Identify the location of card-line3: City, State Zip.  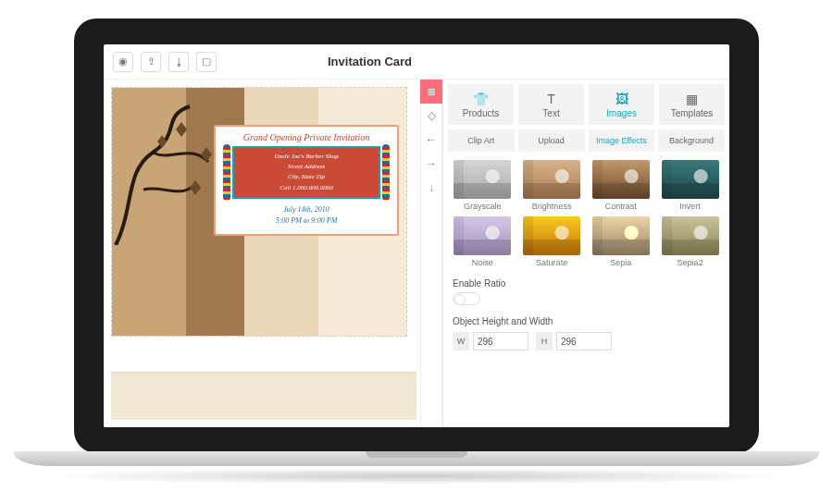
(306, 178).